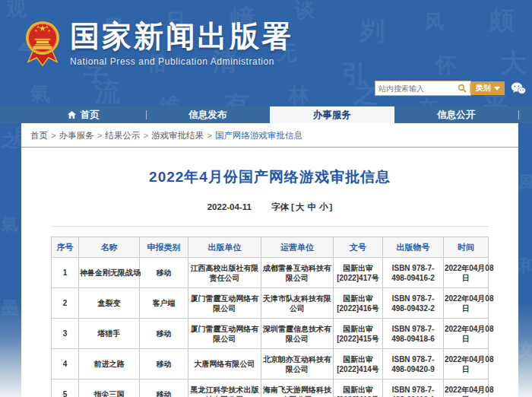  What do you see at coordinates (413, 334) in the screenshot?
I see `cell-isbn: ISBN 978-7-498-09418-6` at bounding box center [413, 334].